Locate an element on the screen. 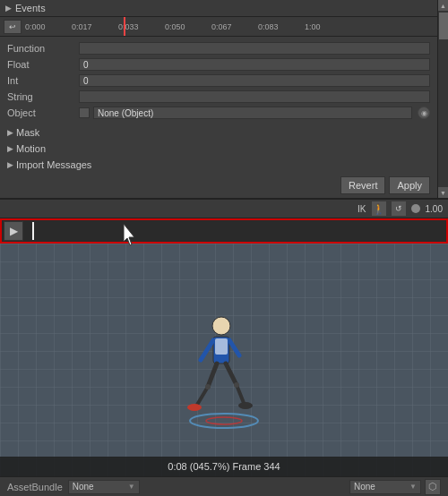 The image size is (448, 496). timeline-ruler: ↩ 0:000 0:017 0:033 0:050 0:067 0:083 1:… is located at coordinates (219, 27).